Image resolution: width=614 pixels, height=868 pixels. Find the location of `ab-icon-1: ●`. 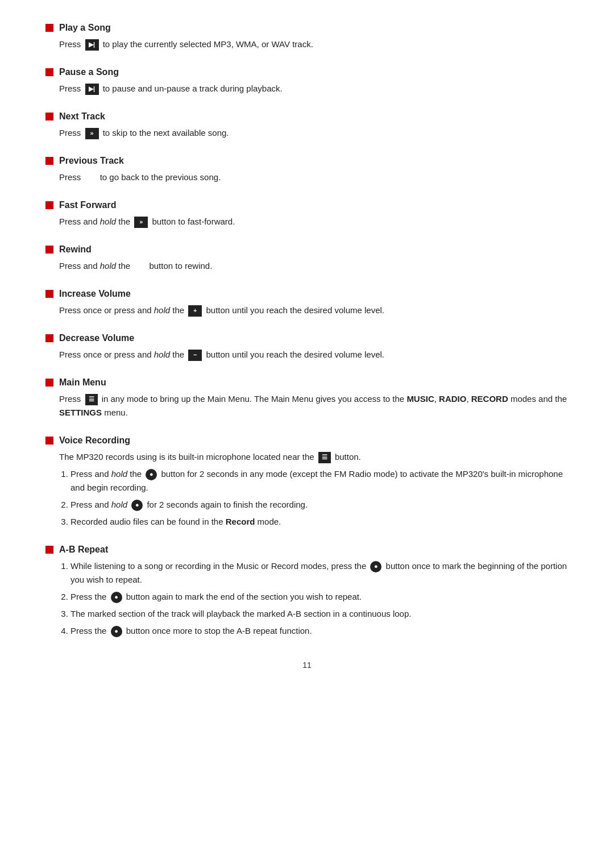

ab-icon-1: ● is located at coordinates (376, 567).